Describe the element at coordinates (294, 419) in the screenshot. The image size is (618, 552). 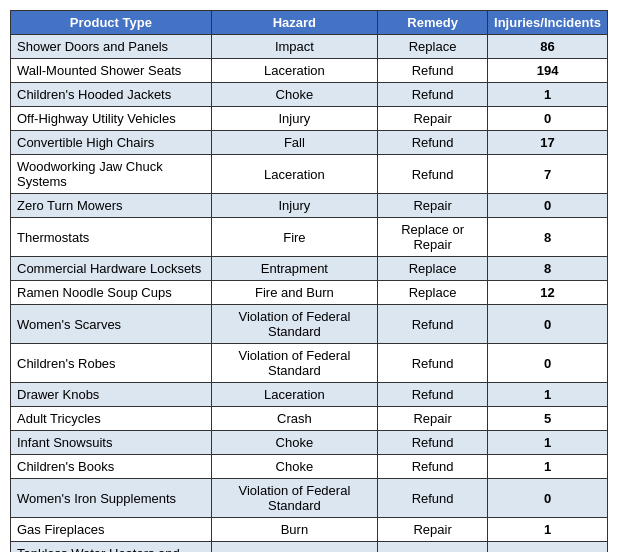
I see `cell-hazard: Crash` at that location.